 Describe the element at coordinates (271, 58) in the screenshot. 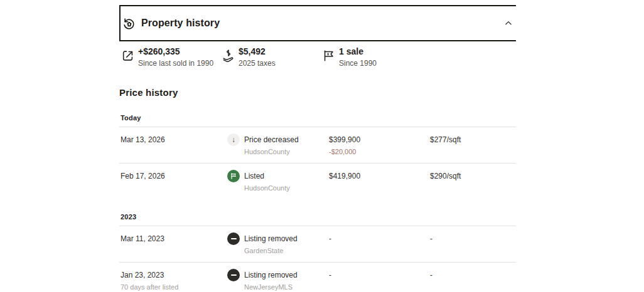

I see `stat-taxes: $5,492 2025 taxes` at that location.